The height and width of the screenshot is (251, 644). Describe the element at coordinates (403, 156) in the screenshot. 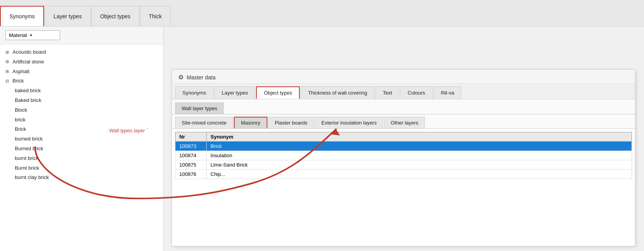

I see `data-table: Nr Synonym 100873 Brick 100874 Insulatio…` at that location.